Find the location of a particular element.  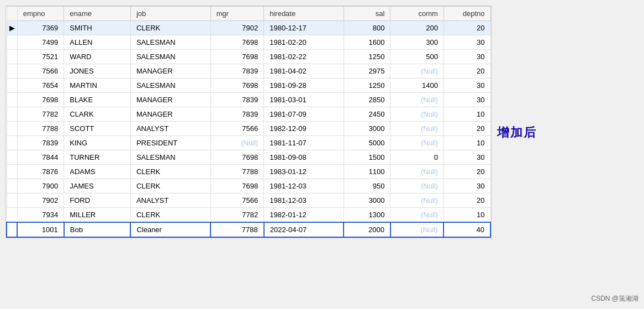

cell-mgr: 7788 is located at coordinates (237, 230).